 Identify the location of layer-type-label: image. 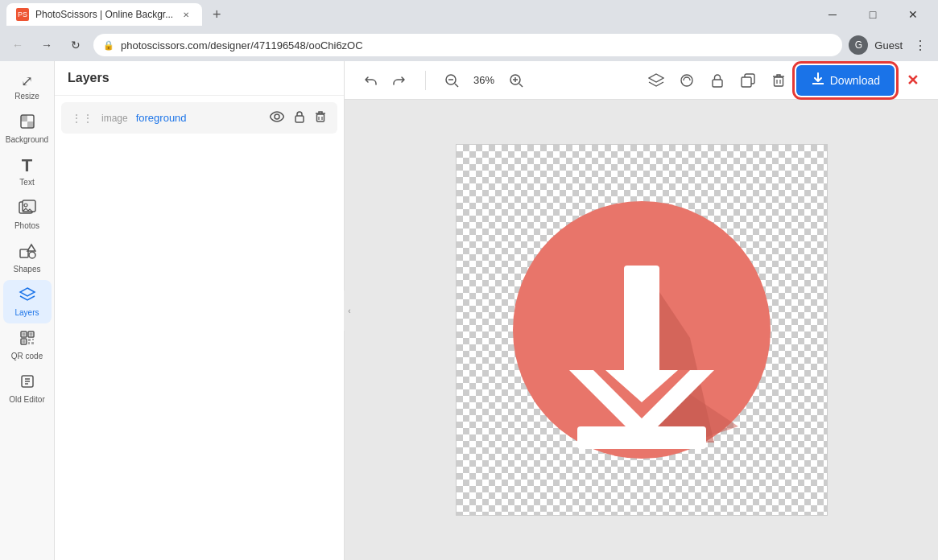
(114, 118).